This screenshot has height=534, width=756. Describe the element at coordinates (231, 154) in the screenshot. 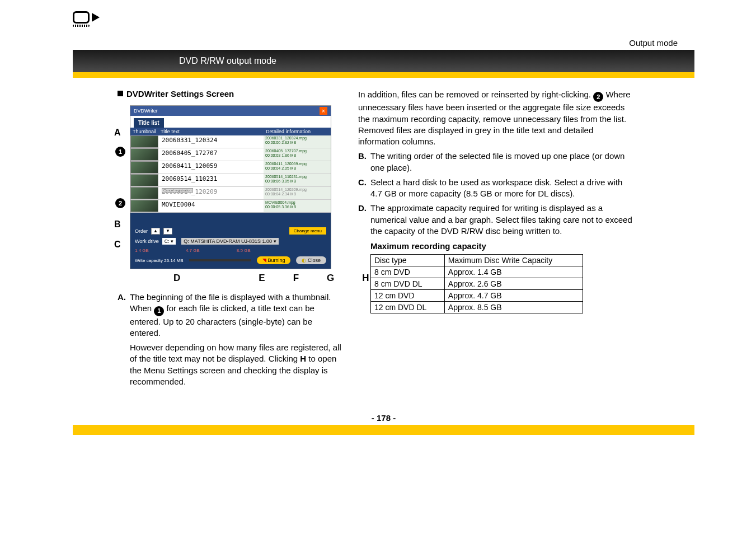

I see `table-row: 20060405_172707 20060405_172707.mpg00:00…` at that location.